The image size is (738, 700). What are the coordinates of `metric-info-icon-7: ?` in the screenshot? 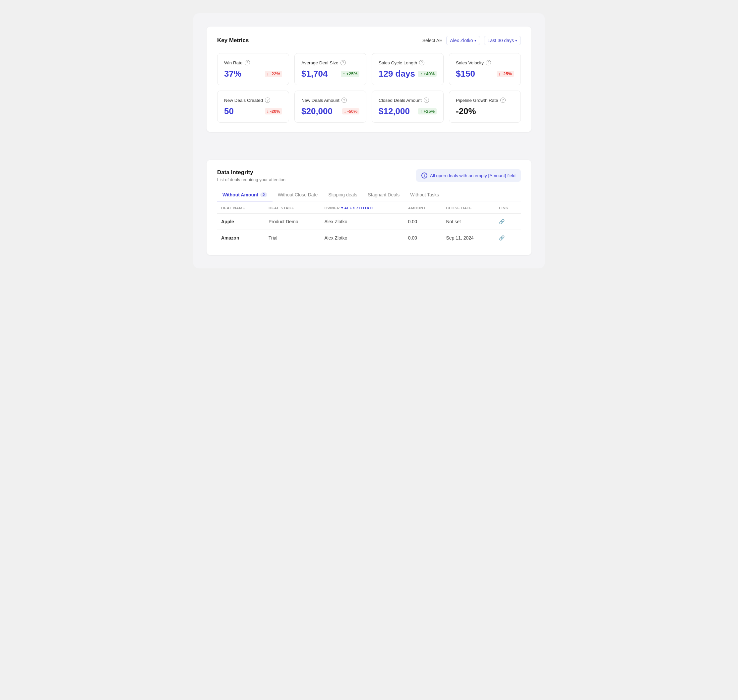 It's located at (503, 100).